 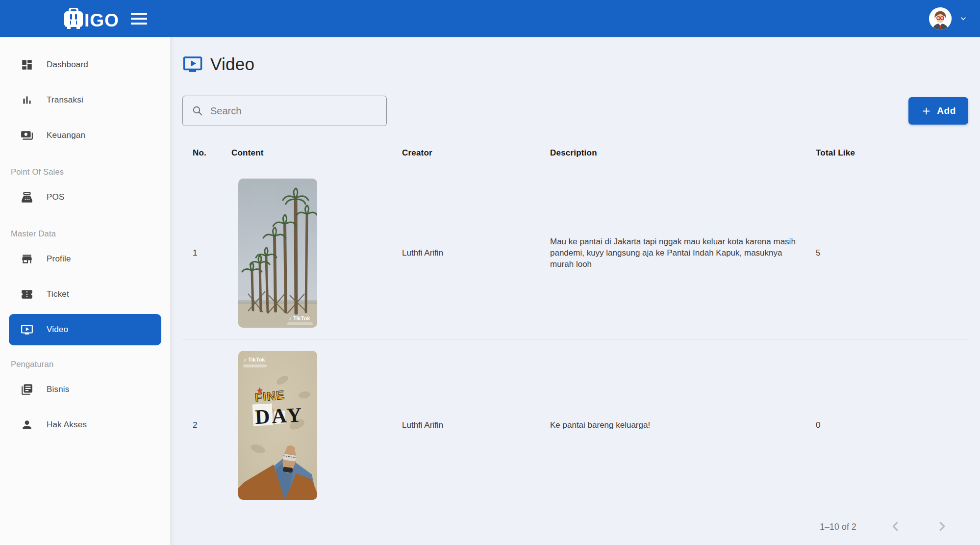 What do you see at coordinates (892, 425) in the screenshot?
I see `total-like-cell: 0` at bounding box center [892, 425].